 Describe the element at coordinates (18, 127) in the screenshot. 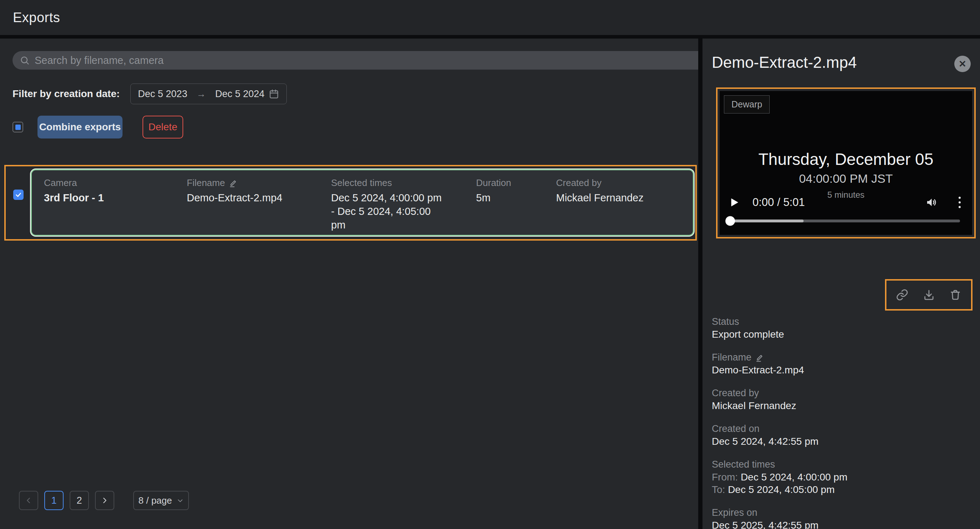

I see `checkbox-indeterminate-icon` at that location.